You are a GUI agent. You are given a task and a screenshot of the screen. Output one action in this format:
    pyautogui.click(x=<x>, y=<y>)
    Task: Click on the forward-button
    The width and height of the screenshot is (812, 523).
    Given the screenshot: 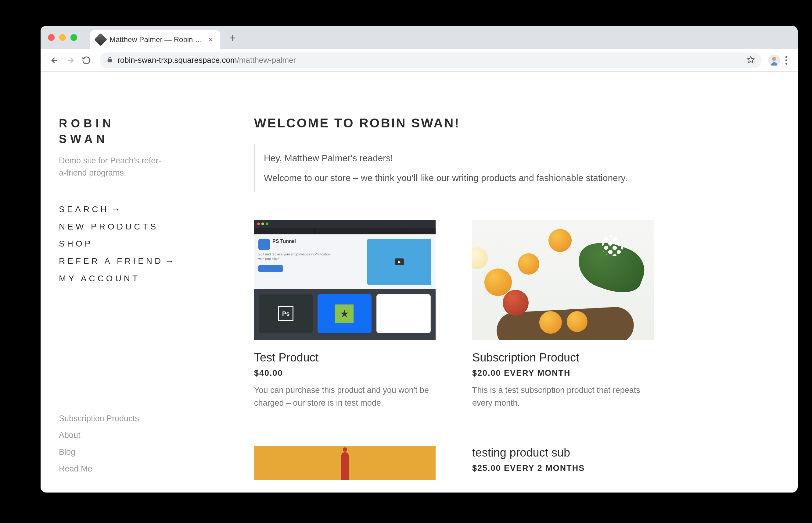 What is the action you would take?
    pyautogui.click(x=71, y=60)
    